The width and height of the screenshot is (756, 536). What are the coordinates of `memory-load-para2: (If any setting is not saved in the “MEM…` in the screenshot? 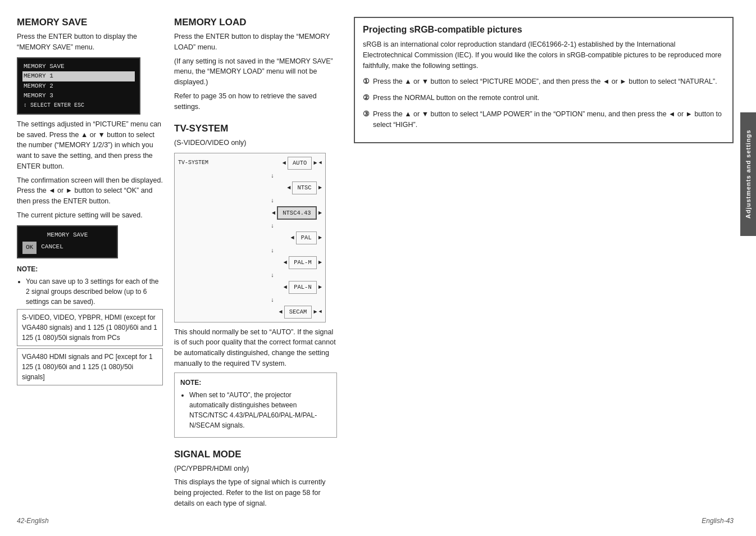 It's located at (256, 72).